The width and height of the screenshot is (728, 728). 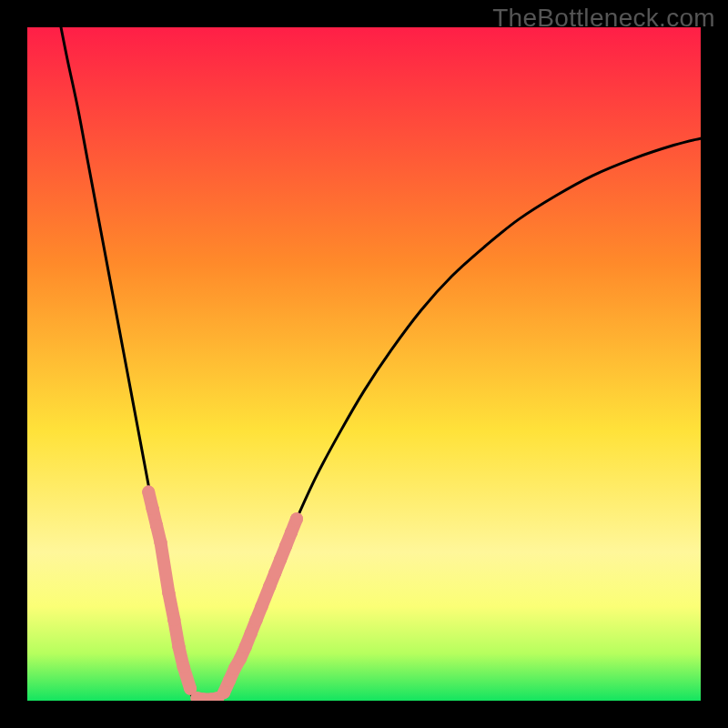 What do you see at coordinates (166, 568) in the screenshot?
I see `marker-segment` at bounding box center [166, 568].